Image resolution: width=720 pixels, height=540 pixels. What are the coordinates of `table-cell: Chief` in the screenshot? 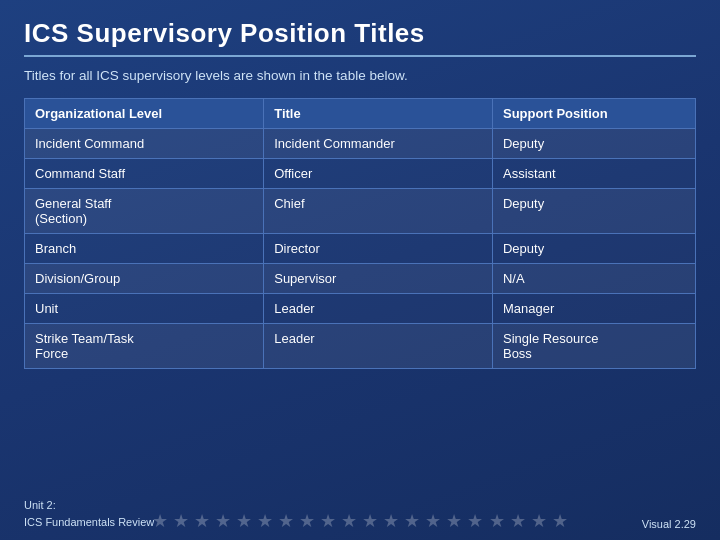 It's located at (378, 210).